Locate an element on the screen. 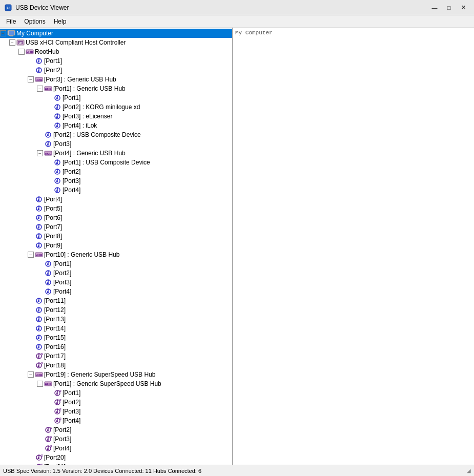 The height and width of the screenshot is (476, 474). tree-item: [Port4] : iLok is located at coordinates (116, 126).